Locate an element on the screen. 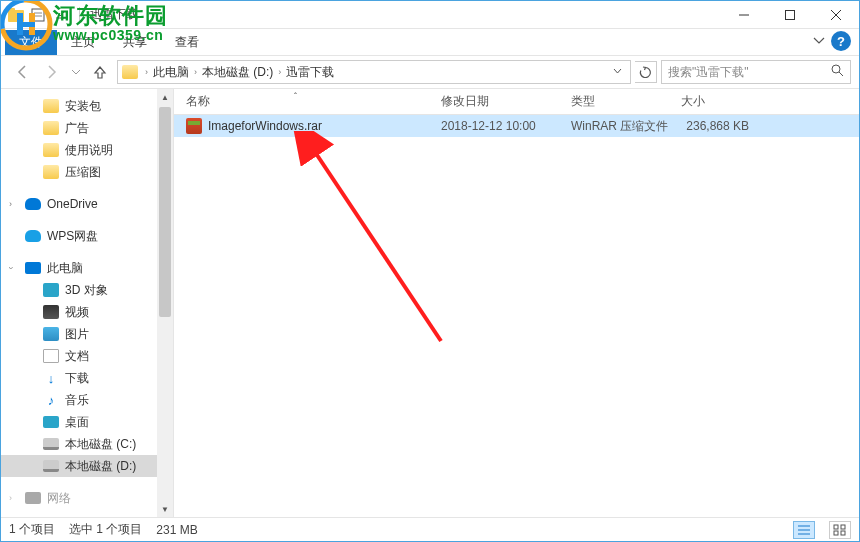 Image resolution: width=860 pixels, height=542 pixels. scroll-up-icon: ▲ is located at coordinates (165, 97).